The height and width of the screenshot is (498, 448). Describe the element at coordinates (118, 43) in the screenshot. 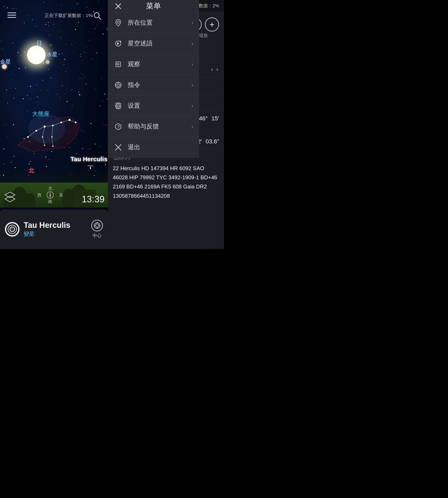

I see `sky-guide-icon` at that location.